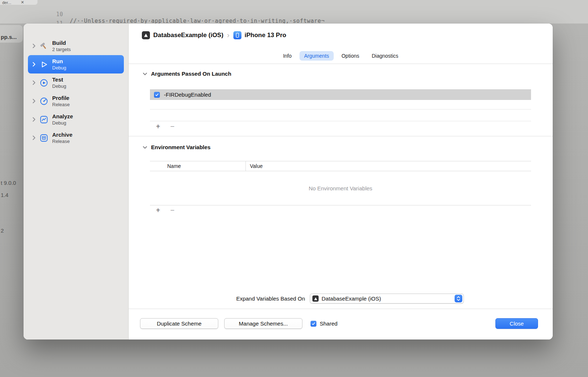  Describe the element at coordinates (265, 35) in the screenshot. I see `destination-name: iPhone 13 Pro` at that location.